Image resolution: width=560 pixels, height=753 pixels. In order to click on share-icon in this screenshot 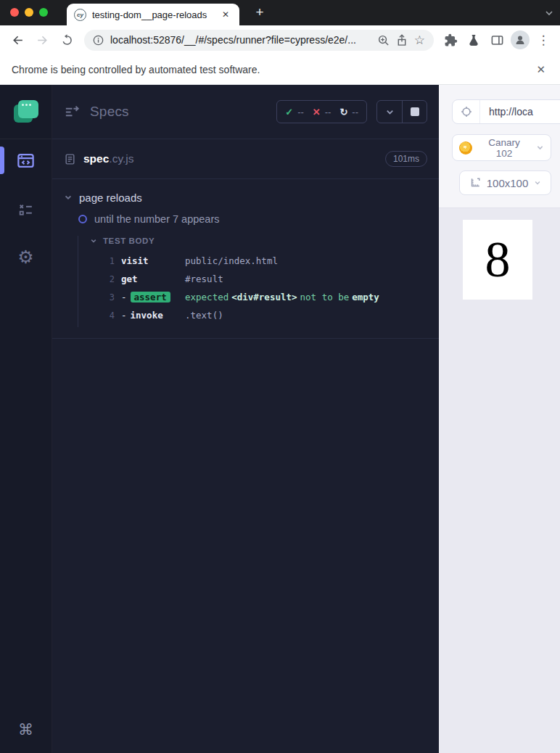, I will do `click(402, 41)`.